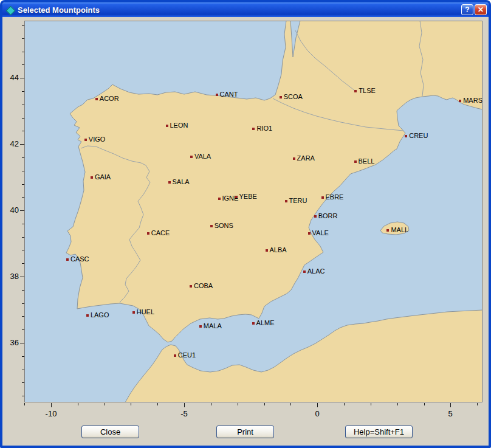 The width and height of the screenshot is (491, 448). What do you see at coordinates (229, 94) in the screenshot?
I see `station-label: CANT` at bounding box center [229, 94].